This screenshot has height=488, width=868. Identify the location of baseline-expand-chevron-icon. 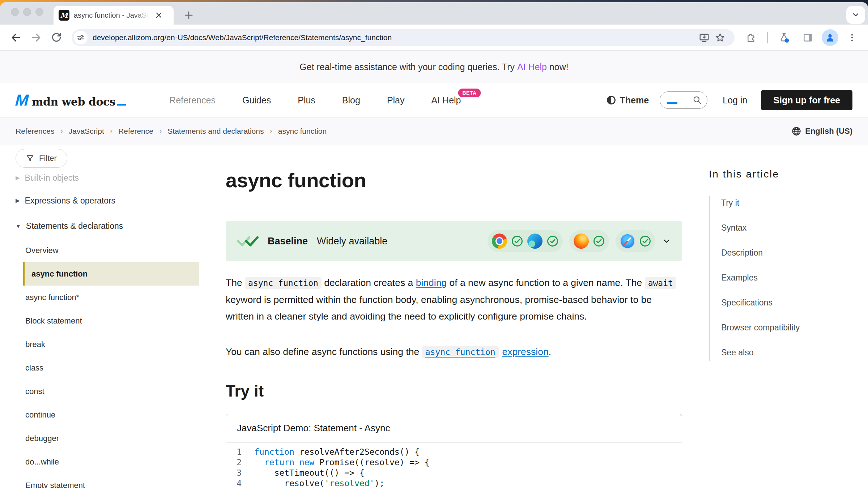
(667, 241).